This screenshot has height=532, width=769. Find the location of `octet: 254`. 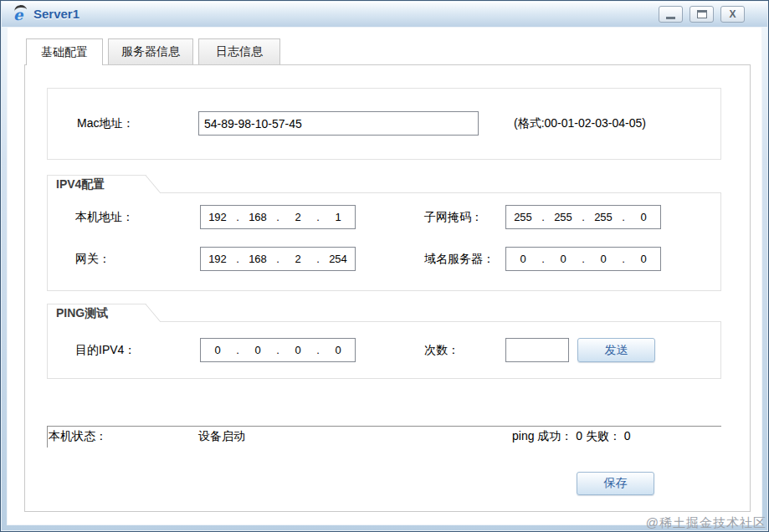

octet: 254 is located at coordinates (338, 259).